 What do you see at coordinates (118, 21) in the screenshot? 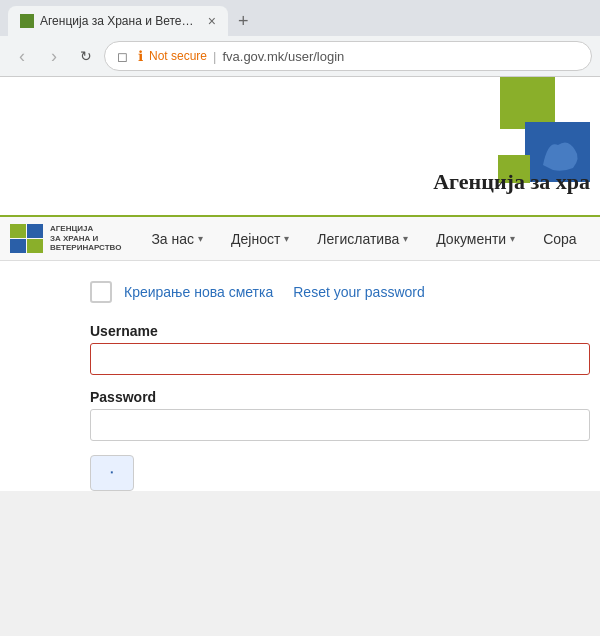
I see `active-tab: Агенција за Храна и Ветерина ×` at bounding box center [118, 21].